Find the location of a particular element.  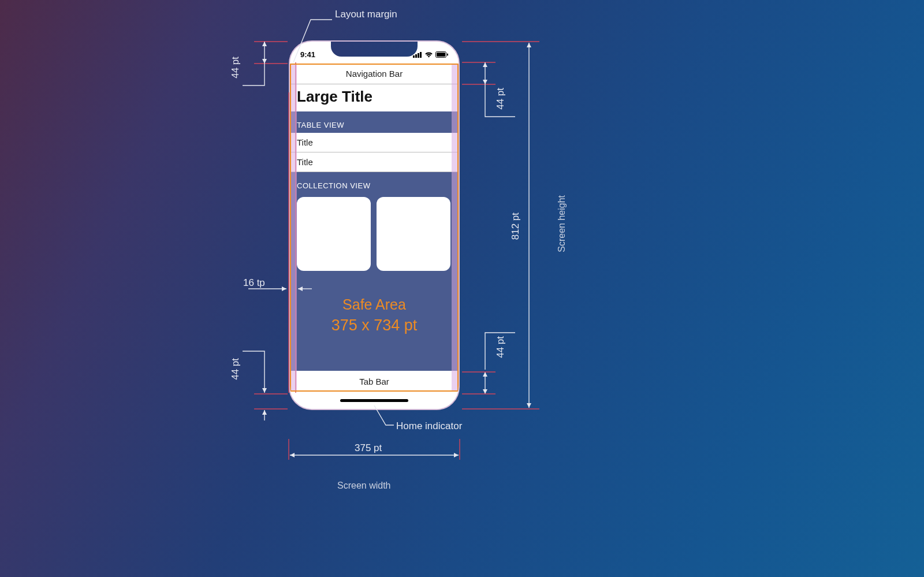

dim-width is located at coordinates (375, 451).